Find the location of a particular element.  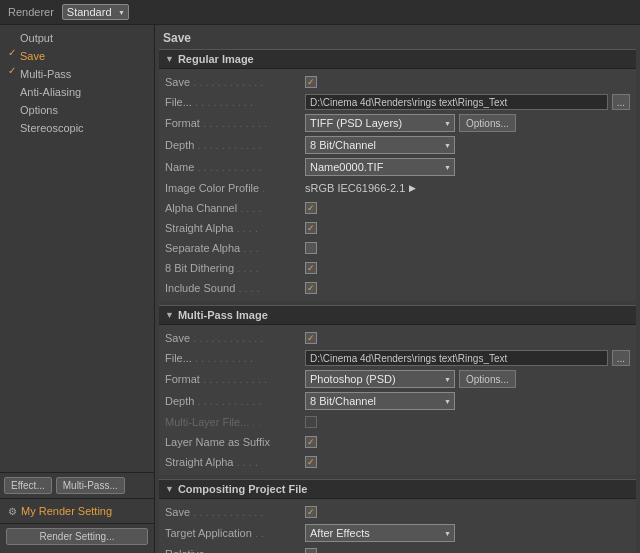

mp-save-row: Save . . . . . . . . . . . . is located at coordinates (398, 338).